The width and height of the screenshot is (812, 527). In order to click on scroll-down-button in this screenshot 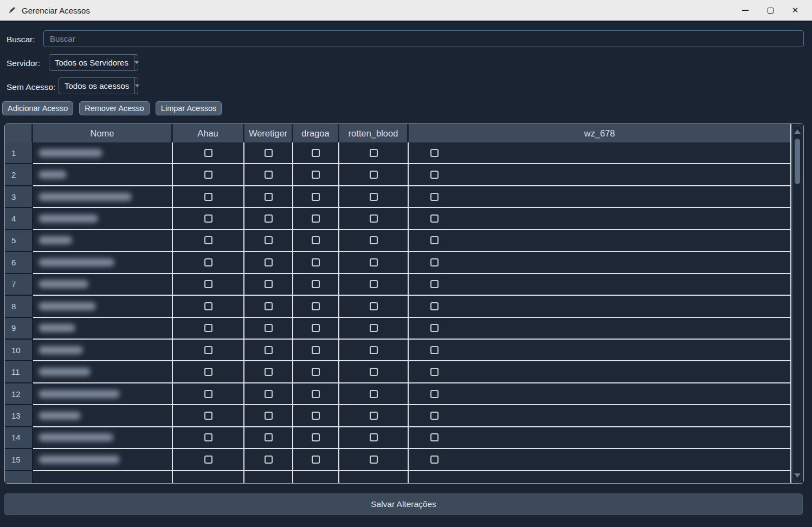, I will do `click(797, 476)`.